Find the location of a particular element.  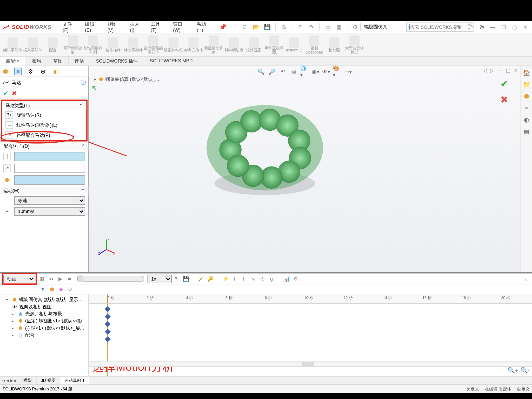

featuretree-tab-icon: ⬢ is located at coordinates (5, 71).